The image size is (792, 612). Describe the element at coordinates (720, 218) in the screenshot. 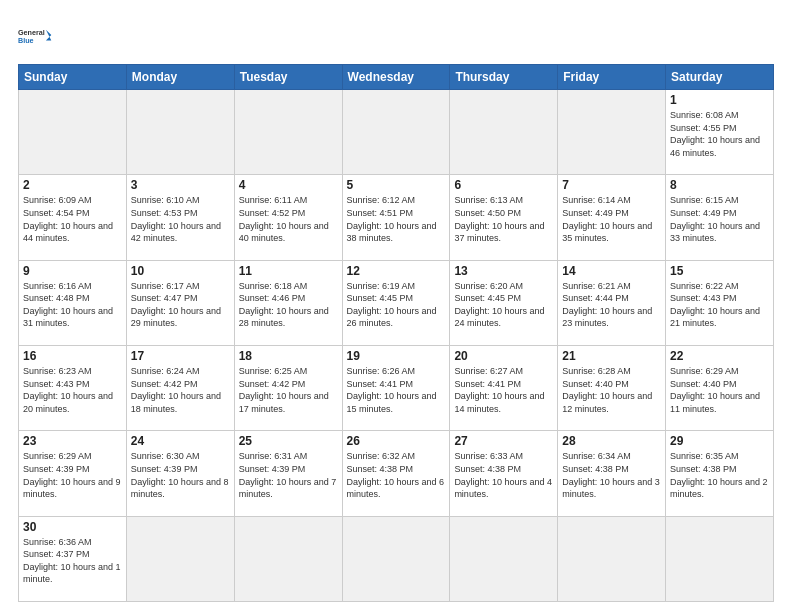

I see `calendar-cell: 8Sunrise: 6:15 AMSunset: 4:49 PMDaylight…` at that location.